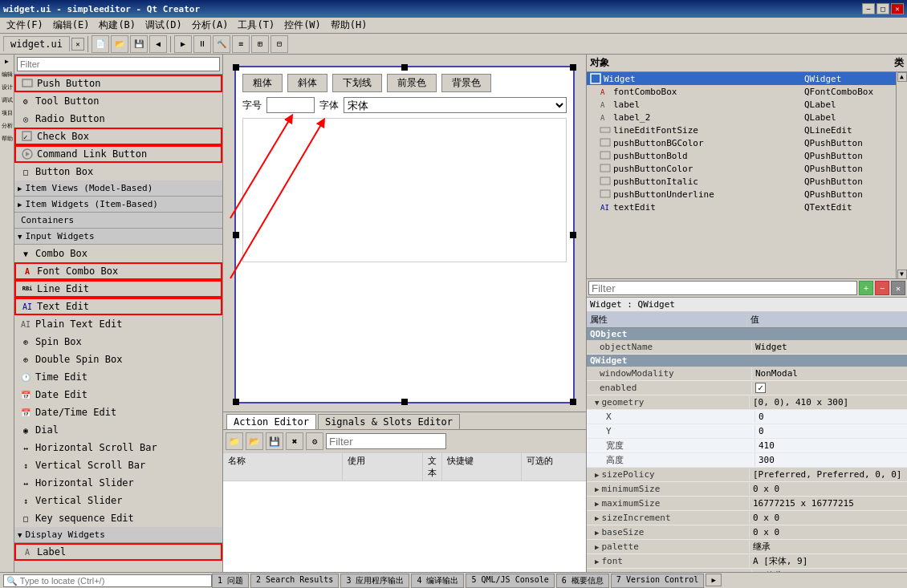  What do you see at coordinates (307, 83) in the screenshot?
I see `italic-button: 斜体` at bounding box center [307, 83].